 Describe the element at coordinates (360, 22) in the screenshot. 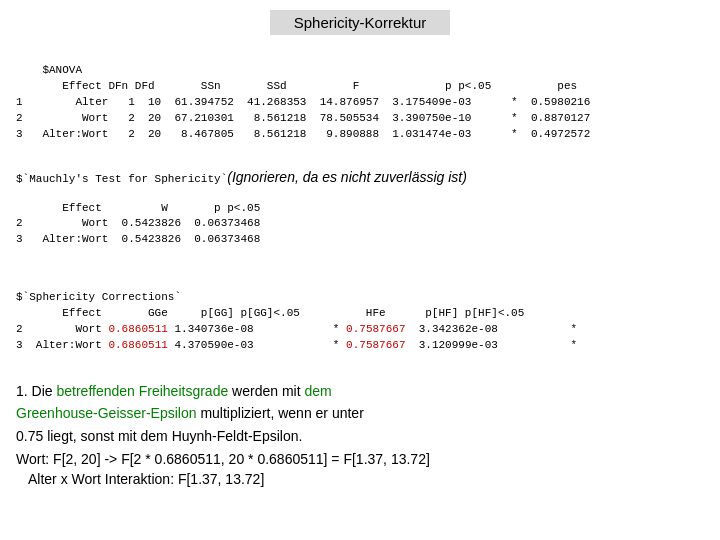

I see `title-box: Sphericity-Korrektur` at that location.